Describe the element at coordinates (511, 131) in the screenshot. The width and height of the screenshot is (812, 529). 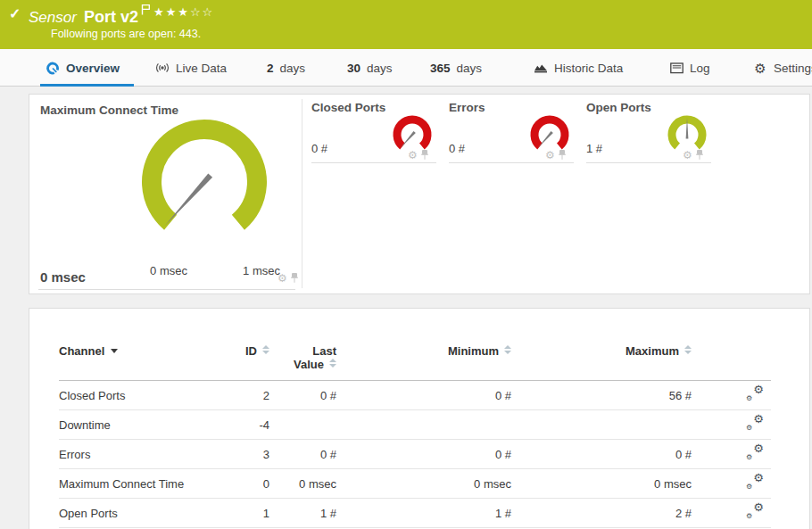
I see `mini-gauge-errors: Errors 0 # ⚙` at that location.